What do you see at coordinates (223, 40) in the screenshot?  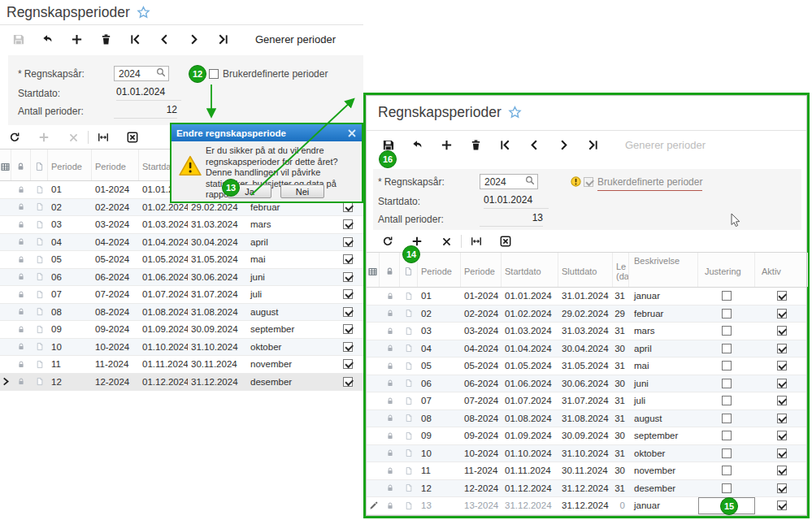 I see `go-last-button` at bounding box center [223, 40].